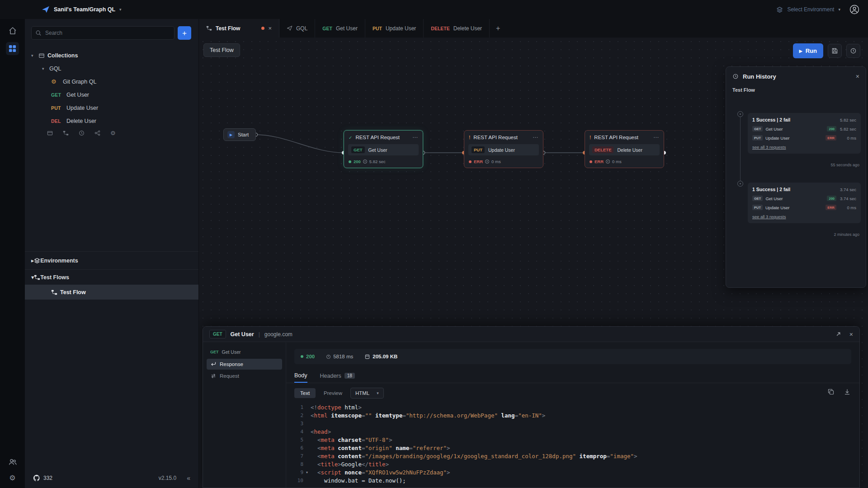 The width and height of the screenshot is (868, 488). I want to click on expand-icon, so click(838, 334).